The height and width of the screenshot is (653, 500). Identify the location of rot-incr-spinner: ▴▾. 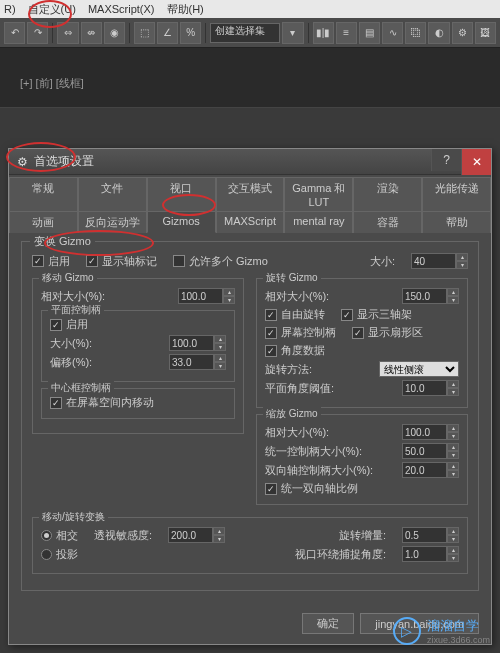
(430, 535).